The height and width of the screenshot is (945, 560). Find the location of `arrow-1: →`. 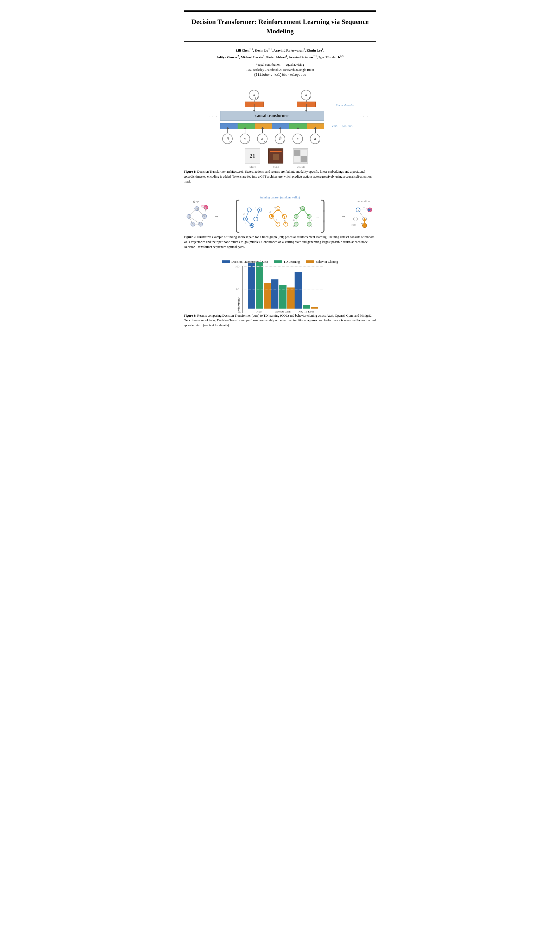

arrow-1: → is located at coordinates (217, 216).